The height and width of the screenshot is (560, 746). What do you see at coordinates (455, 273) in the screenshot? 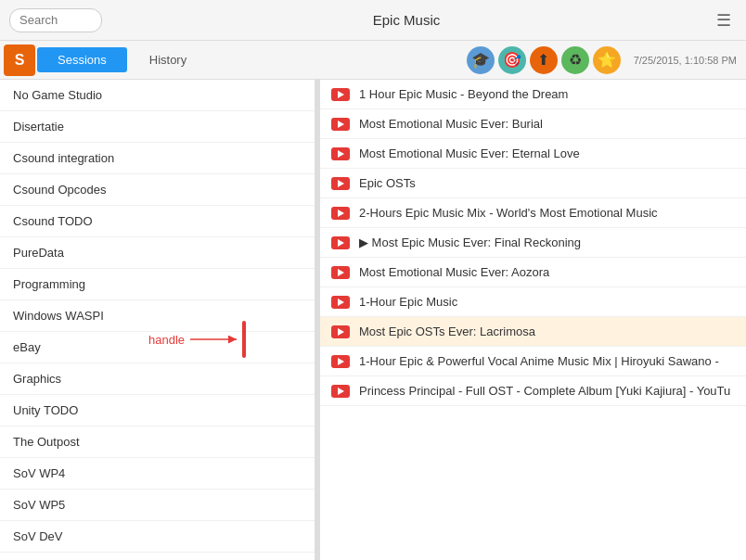
I see `content-item-title: Most Emotional Music Ever: Aozora` at bounding box center [455, 273].